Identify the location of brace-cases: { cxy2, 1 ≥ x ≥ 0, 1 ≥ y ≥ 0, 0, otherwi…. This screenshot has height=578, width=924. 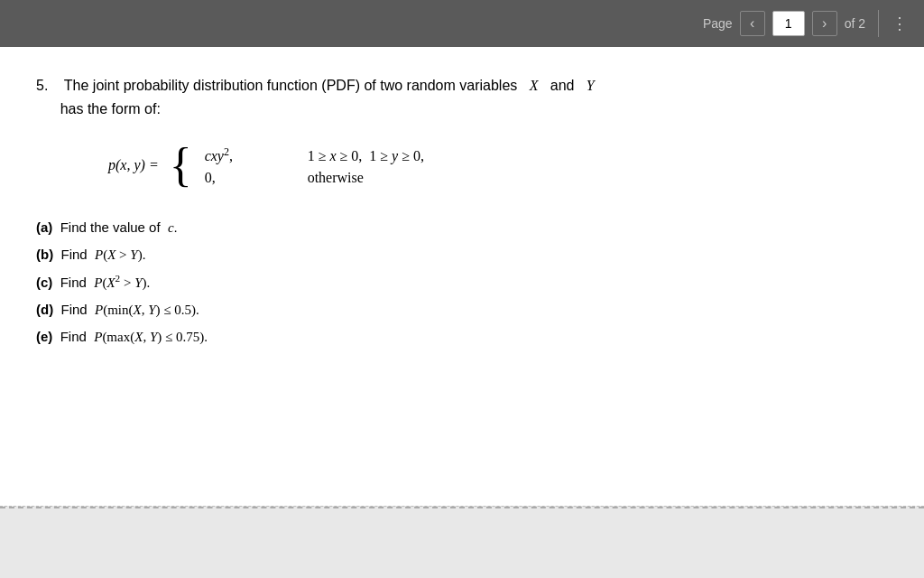
(297, 165).